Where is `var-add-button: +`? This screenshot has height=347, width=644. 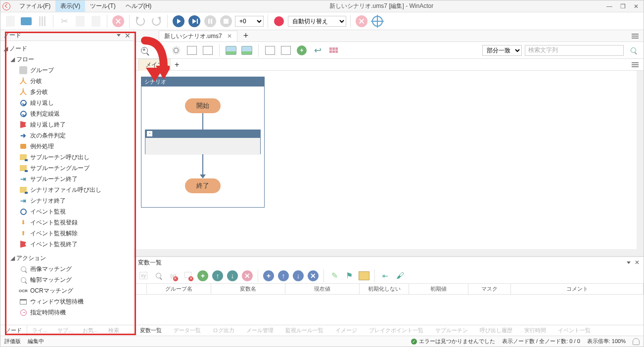 var-add-button: + is located at coordinates (203, 276).